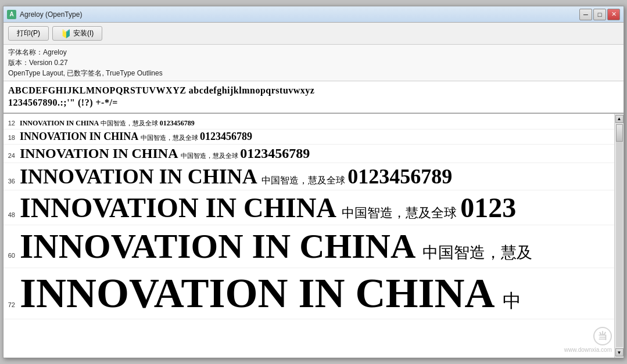  I want to click on maximize-button: □, so click(600, 15).